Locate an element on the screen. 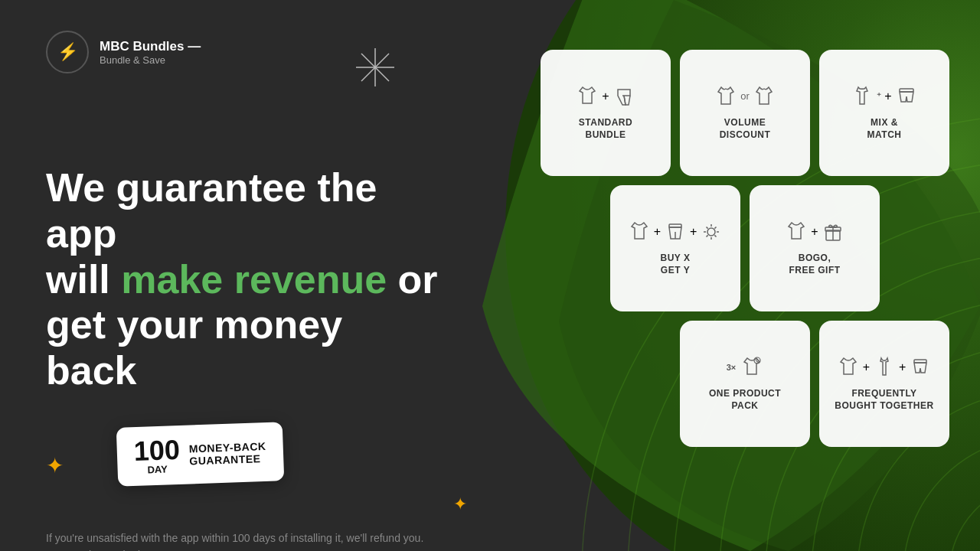 The width and height of the screenshot is (980, 551). plus-icon-2: + is located at coordinates (888, 96).